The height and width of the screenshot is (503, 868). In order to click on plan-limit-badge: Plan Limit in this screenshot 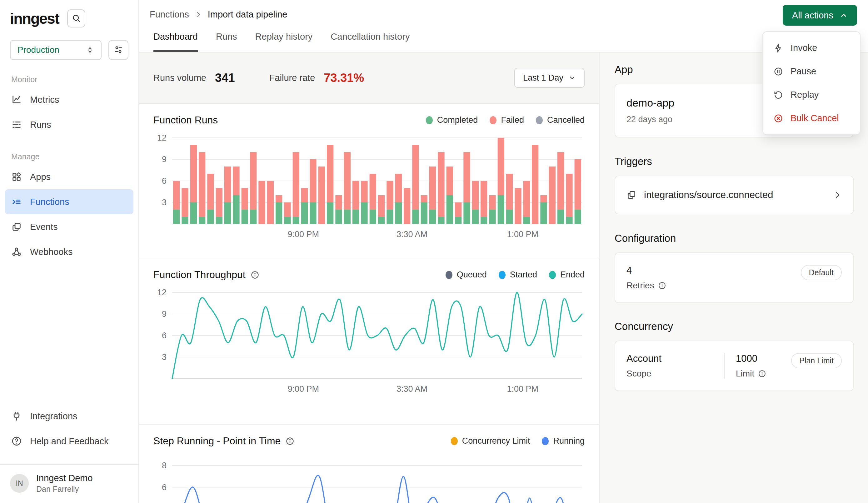, I will do `click(816, 361)`.